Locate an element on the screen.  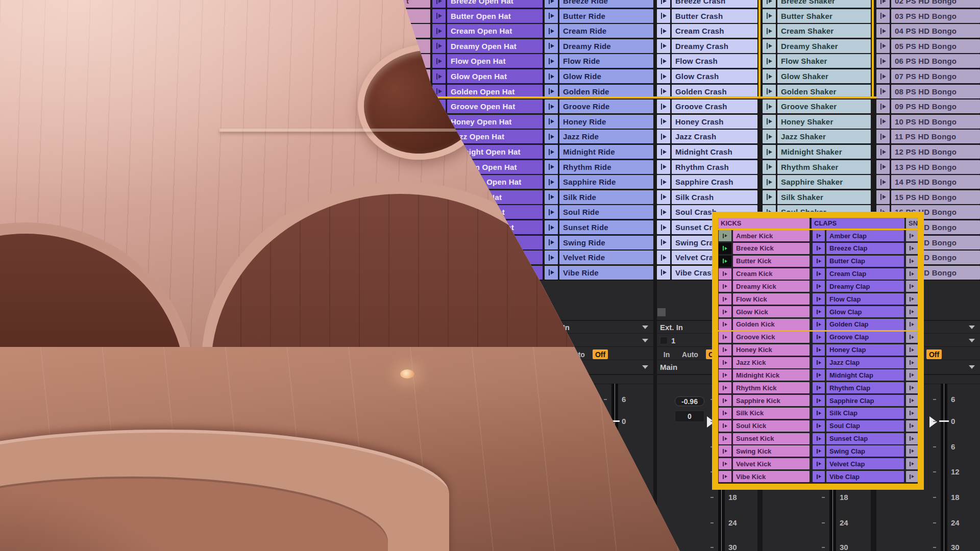
clip-slot: Cream Shaker is located at coordinates (824, 31).